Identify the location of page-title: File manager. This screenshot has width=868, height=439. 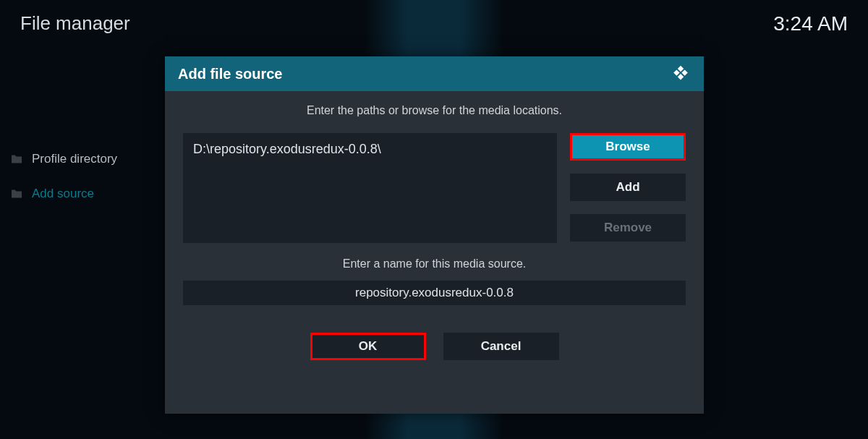
(75, 23).